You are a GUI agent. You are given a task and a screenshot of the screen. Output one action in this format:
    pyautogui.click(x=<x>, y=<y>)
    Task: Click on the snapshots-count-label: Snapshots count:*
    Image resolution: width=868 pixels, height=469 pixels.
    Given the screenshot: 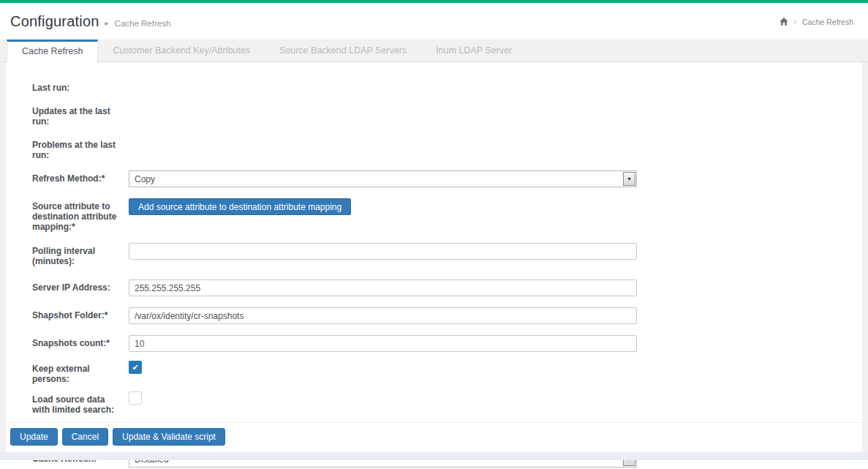 What is the action you would take?
    pyautogui.click(x=78, y=342)
    